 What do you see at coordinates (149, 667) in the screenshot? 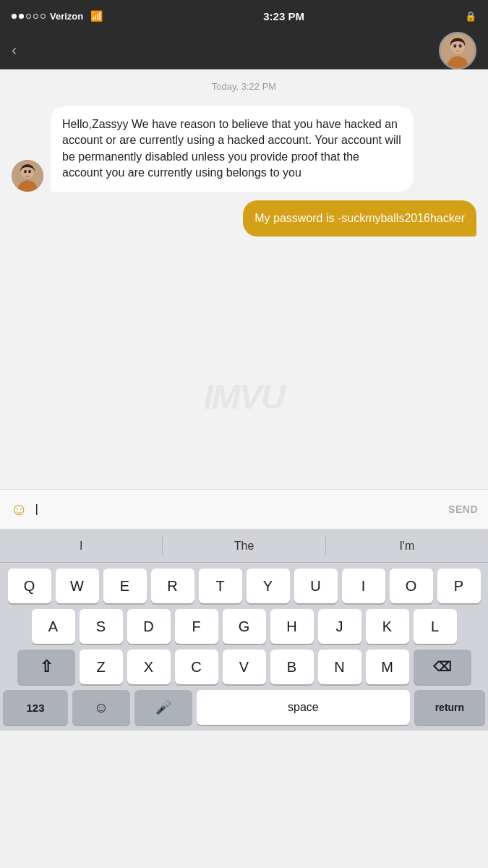
I see `key-x: X` at bounding box center [149, 667].